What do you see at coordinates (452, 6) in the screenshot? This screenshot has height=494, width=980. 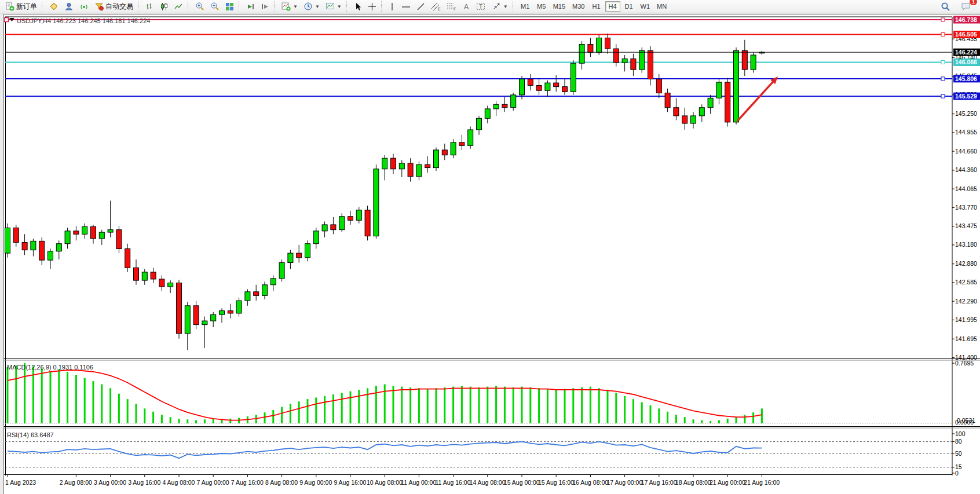 I see `fibonacci-button: F` at bounding box center [452, 6].